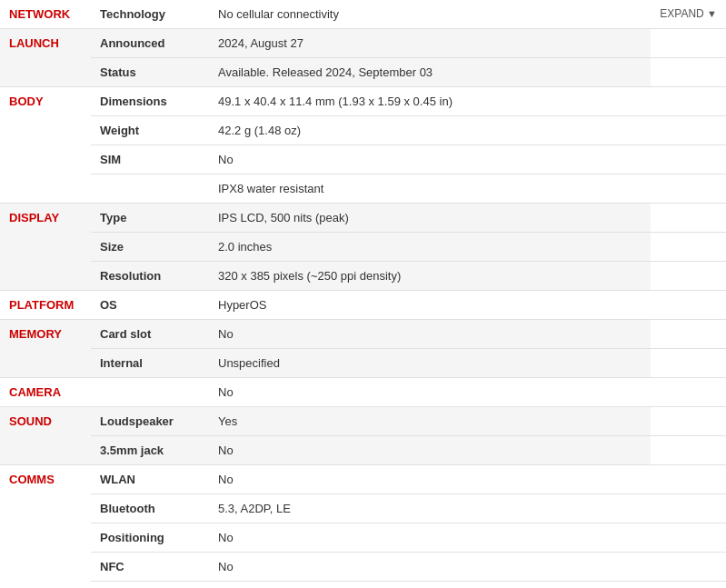 The height and width of the screenshot is (588, 726). I want to click on label-display-1: Size, so click(150, 247).